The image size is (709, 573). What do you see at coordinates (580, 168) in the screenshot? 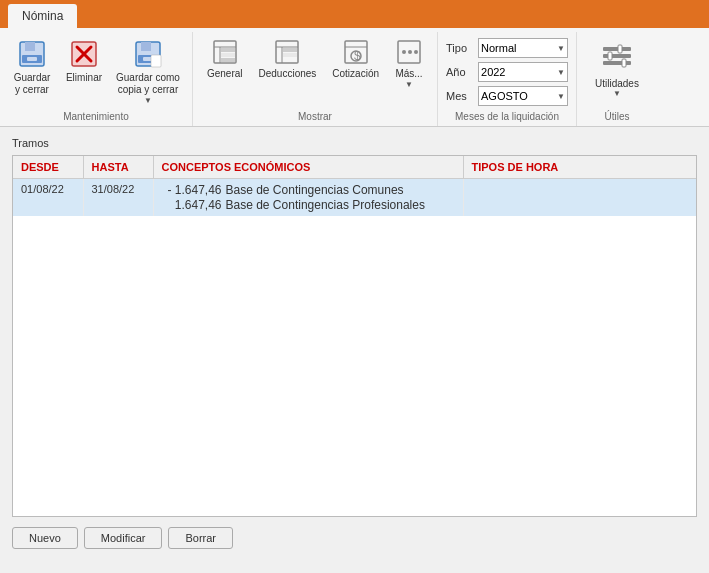
I see `col-header-tipos: TIPOS DE HORA` at bounding box center [580, 168].